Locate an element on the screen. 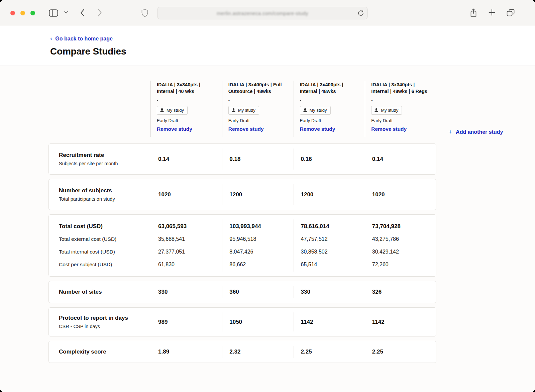 The height and width of the screenshot is (392, 535). study-header-4: IDALIA | 3x340pts | Internal | 48wks | 6… is located at coordinates (401, 109).